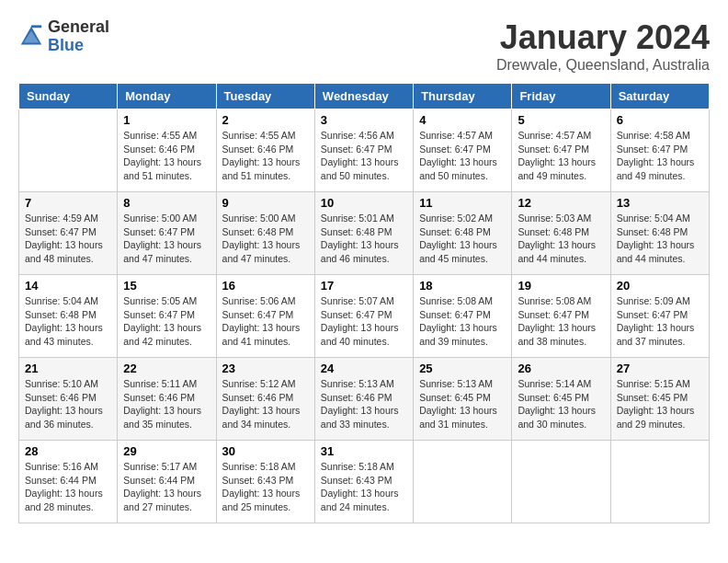 The width and height of the screenshot is (728, 563). What do you see at coordinates (463, 97) in the screenshot?
I see `weekday-thursday: Thursday` at bounding box center [463, 97].